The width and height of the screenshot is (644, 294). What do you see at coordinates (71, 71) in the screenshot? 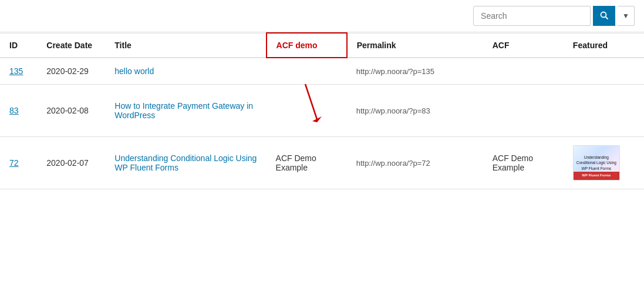
I see `cell-date: 2020-02-29` at bounding box center [71, 71].